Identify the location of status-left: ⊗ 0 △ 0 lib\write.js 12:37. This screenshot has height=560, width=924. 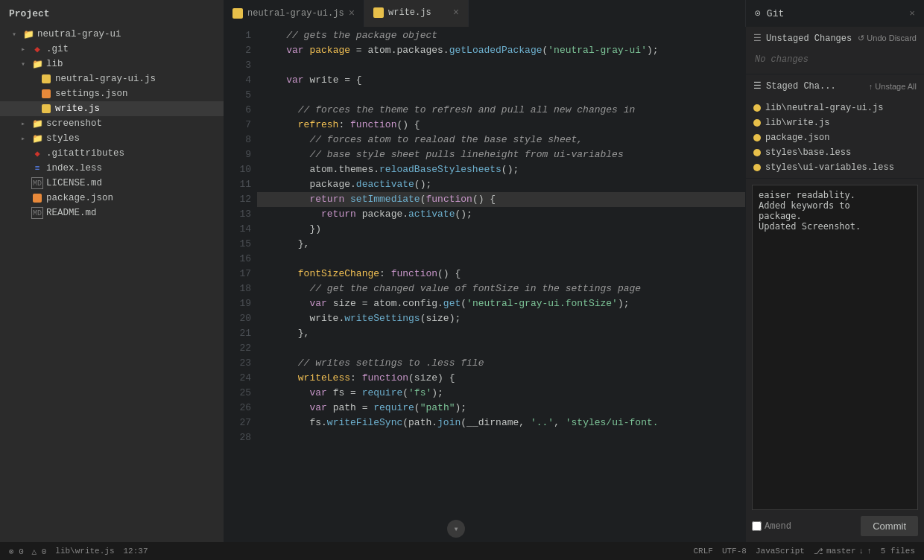
(79, 551).